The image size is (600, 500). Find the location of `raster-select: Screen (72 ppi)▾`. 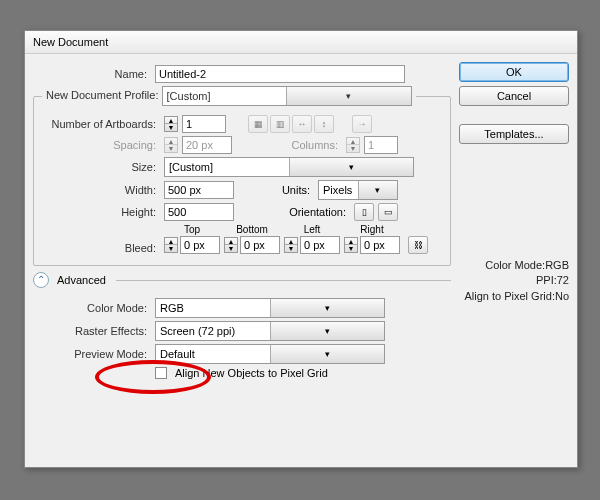

raster-select: Screen (72 ppi)▾ is located at coordinates (270, 331).